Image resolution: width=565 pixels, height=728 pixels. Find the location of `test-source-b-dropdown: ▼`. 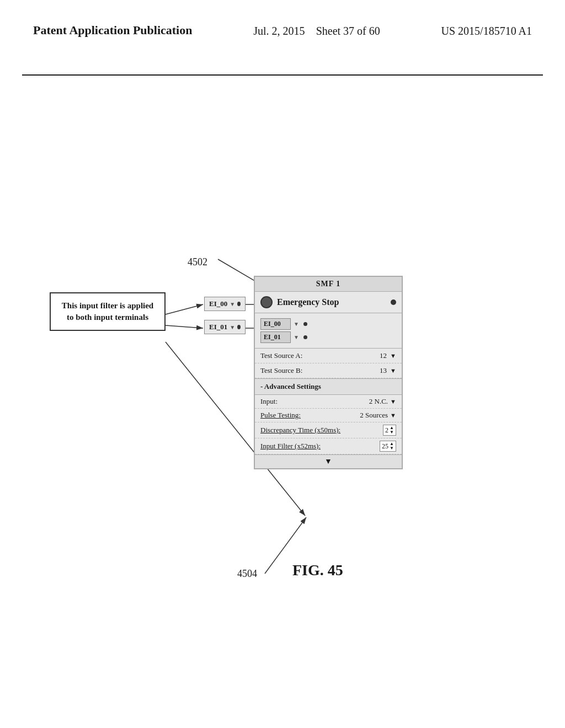

test-source-b-dropdown: ▼ is located at coordinates (393, 371).